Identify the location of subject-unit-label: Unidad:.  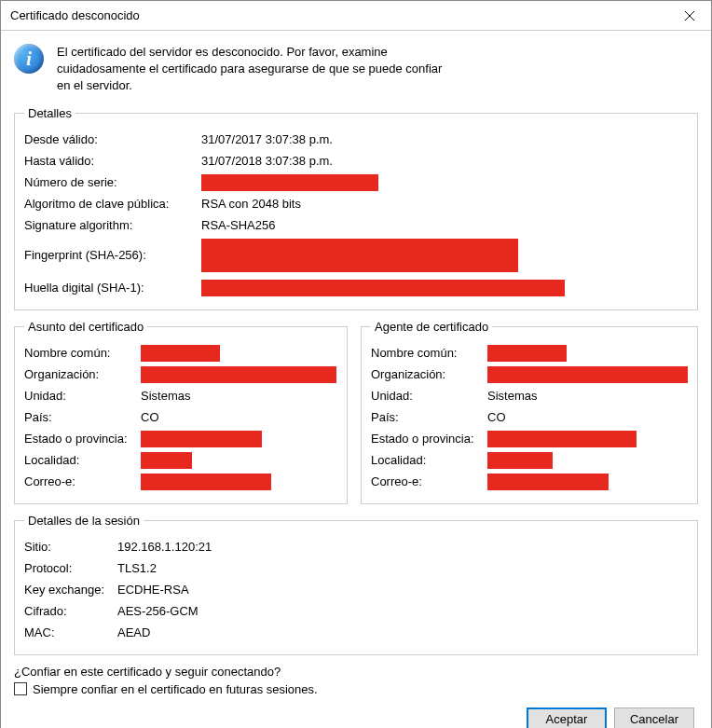
(82, 395).